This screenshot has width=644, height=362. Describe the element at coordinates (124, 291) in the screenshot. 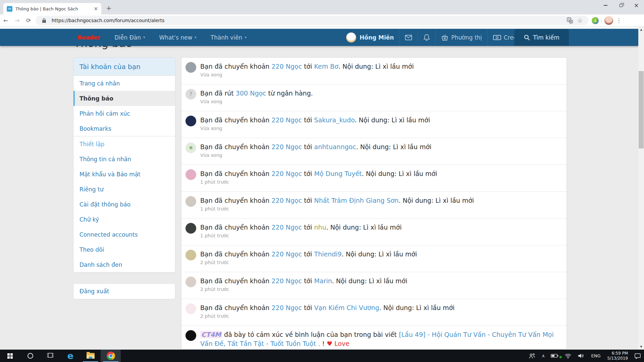

I see `sidebar-item-logout: Đăng xuất` at that location.